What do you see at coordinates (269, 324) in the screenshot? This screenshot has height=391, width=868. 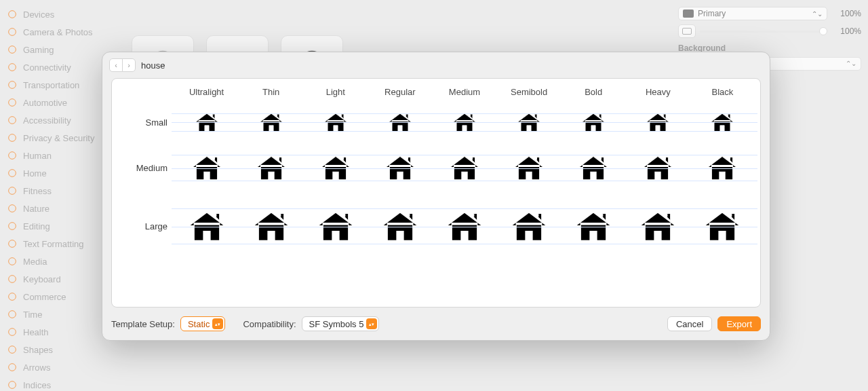 I see `compatibility-label: Compatibility:` at bounding box center [269, 324].